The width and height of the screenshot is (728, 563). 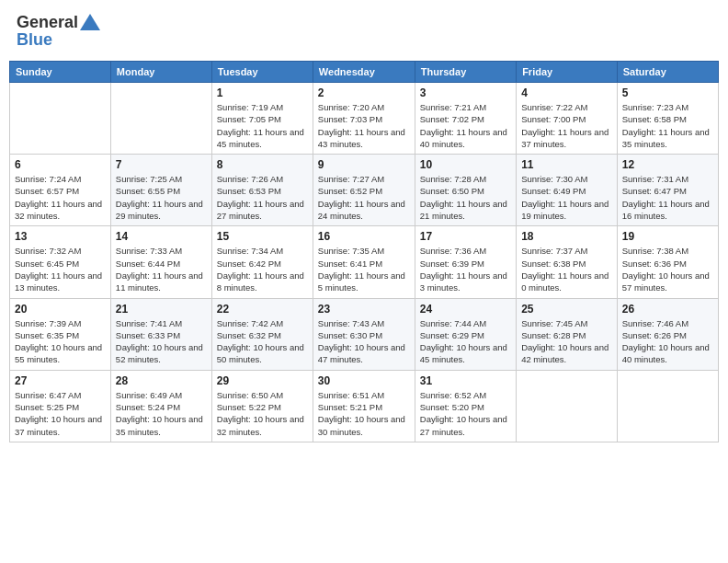 What do you see at coordinates (465, 414) in the screenshot?
I see `day-info: Sunrise: 6:52 AMSunset: 5:20 PMDaylight:…` at bounding box center [465, 414].